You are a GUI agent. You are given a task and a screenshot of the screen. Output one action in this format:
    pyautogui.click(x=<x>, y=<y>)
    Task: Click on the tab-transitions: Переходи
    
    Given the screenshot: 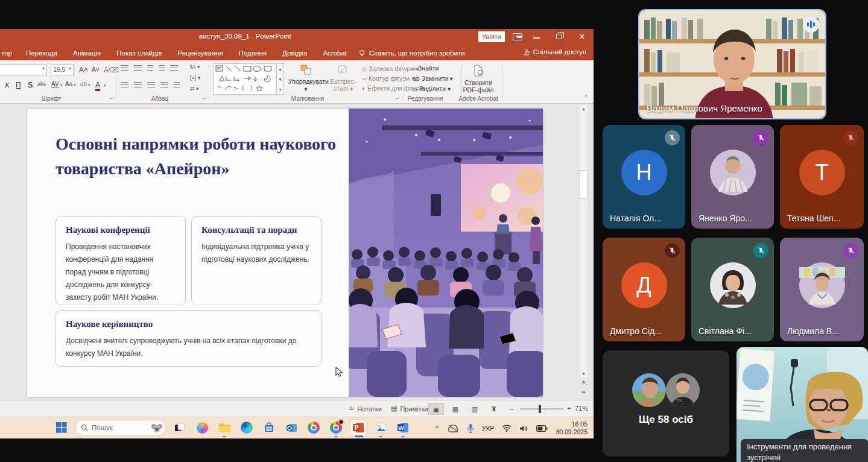 What is the action you would take?
    pyautogui.click(x=42, y=53)
    